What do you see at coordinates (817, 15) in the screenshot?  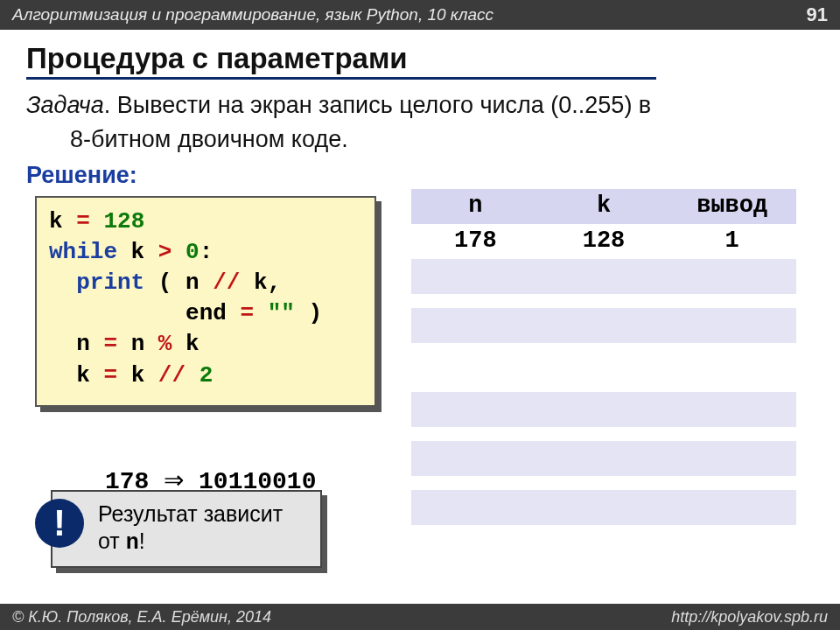 I see `page-number: 91` at bounding box center [817, 15].